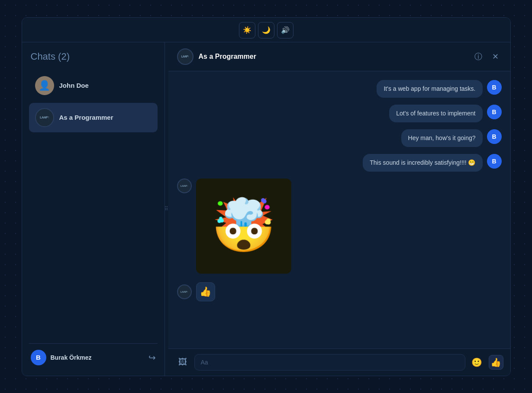  Describe the element at coordinates (487, 57) in the screenshot. I see `chat-header-actions: ⓘ ✕` at that location.